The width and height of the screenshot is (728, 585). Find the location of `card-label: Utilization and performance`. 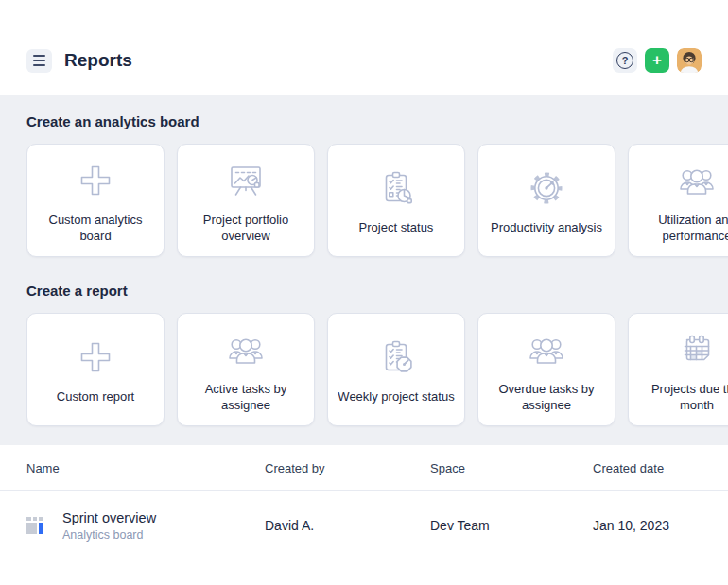

card-label: Utilization and performance is located at coordinates (683, 228).